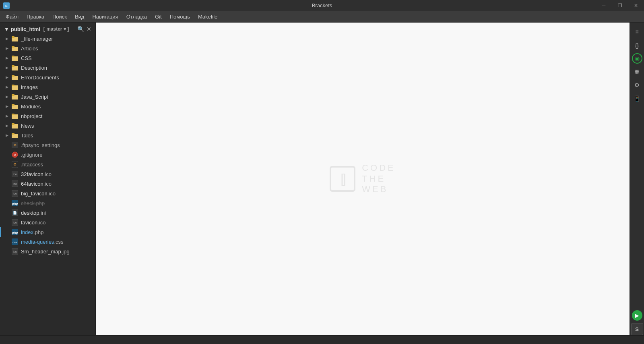 This screenshot has width=644, height=344. I want to click on restore-button: ❐, so click(620, 6).